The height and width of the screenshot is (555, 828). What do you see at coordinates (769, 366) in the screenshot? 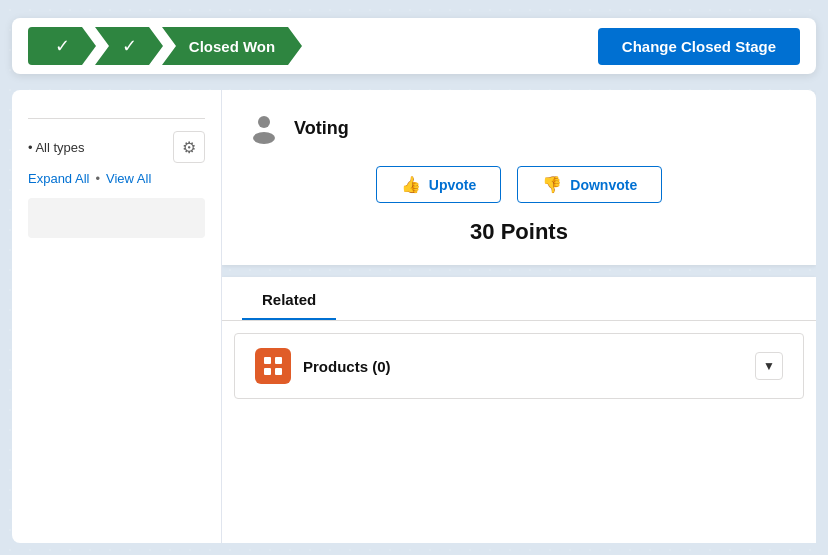
I see `products-dropdown-button: ▼` at bounding box center [769, 366].